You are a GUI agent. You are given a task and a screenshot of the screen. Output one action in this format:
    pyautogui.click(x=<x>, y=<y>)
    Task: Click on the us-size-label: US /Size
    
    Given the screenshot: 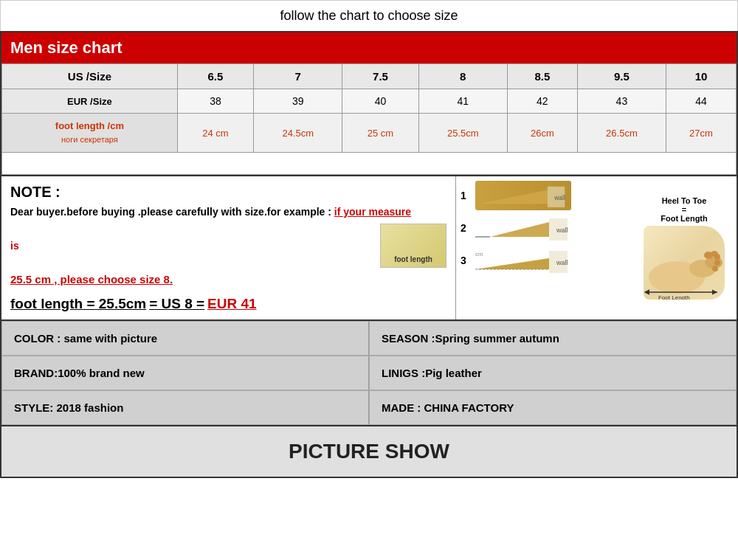 What is the action you would take?
    pyautogui.click(x=90, y=77)
    